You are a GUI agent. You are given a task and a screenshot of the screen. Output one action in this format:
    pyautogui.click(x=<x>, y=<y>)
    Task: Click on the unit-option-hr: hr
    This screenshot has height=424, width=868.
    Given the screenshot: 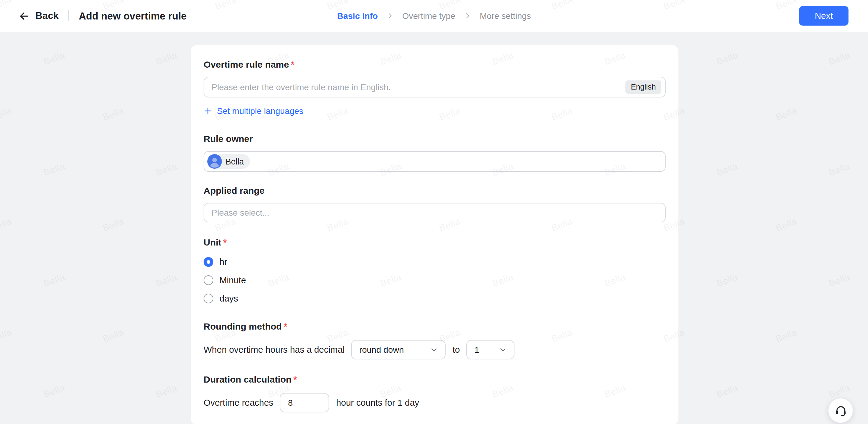 What is the action you would take?
    pyautogui.click(x=435, y=262)
    